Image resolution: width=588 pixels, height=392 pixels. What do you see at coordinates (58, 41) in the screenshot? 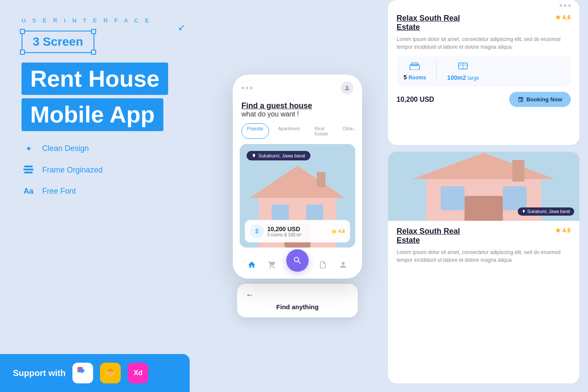
I see `badge-text: 3 Screen` at bounding box center [58, 41].